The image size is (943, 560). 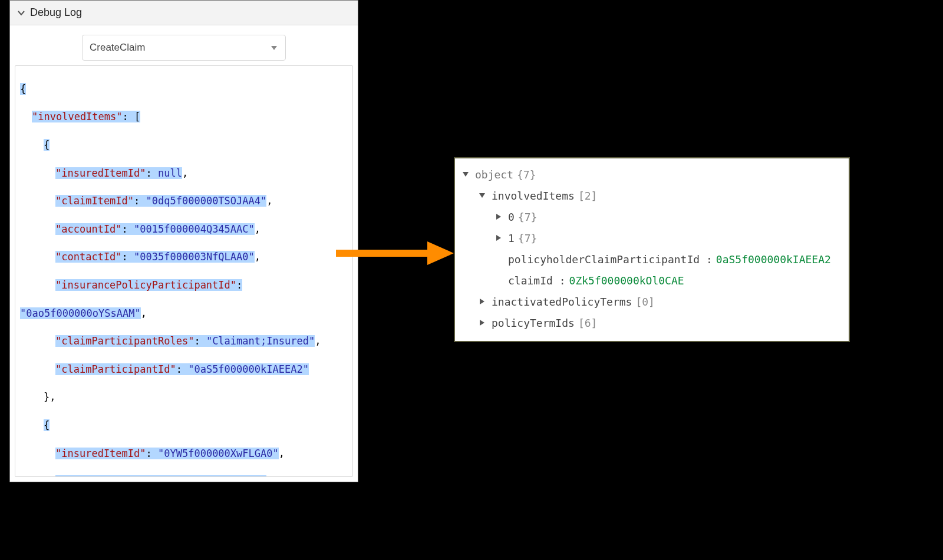 I want to click on tree-row: 1 {7}, so click(x=652, y=238).